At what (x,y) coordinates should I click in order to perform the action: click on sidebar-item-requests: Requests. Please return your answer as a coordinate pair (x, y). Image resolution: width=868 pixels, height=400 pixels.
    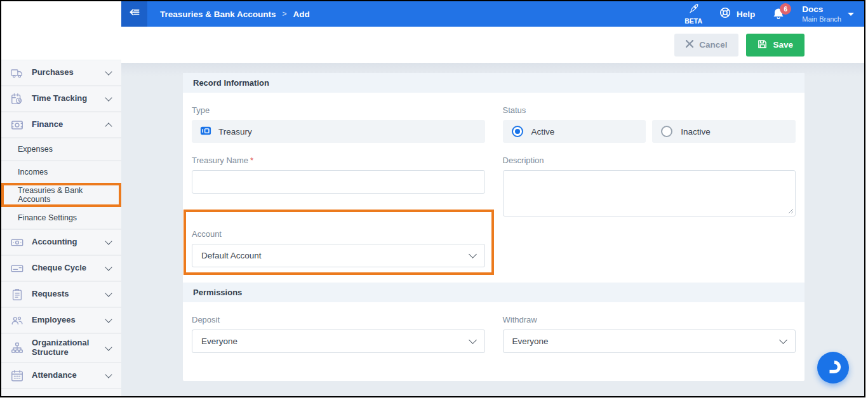
    Looking at the image, I should click on (61, 295).